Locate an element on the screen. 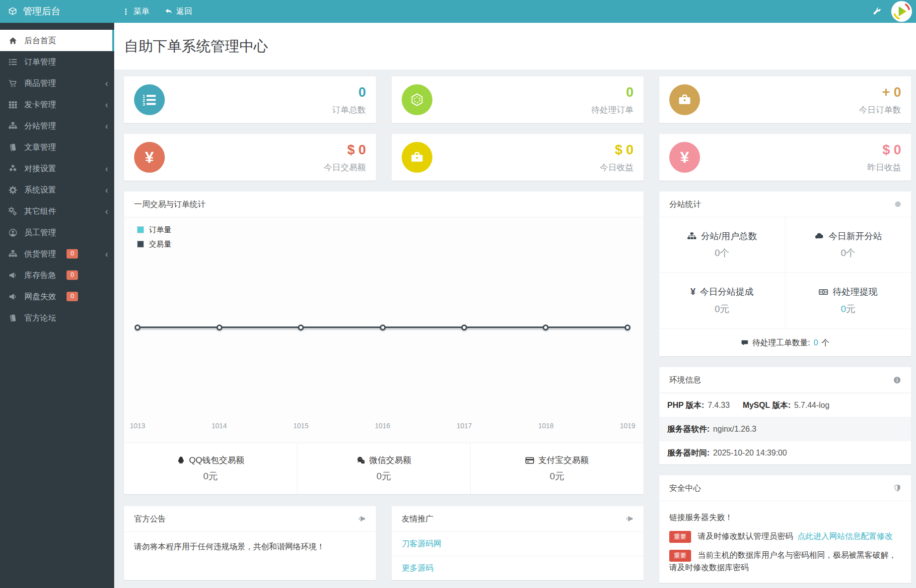 This screenshot has height=588, width=916. user-circle-icon is located at coordinates (13, 233).